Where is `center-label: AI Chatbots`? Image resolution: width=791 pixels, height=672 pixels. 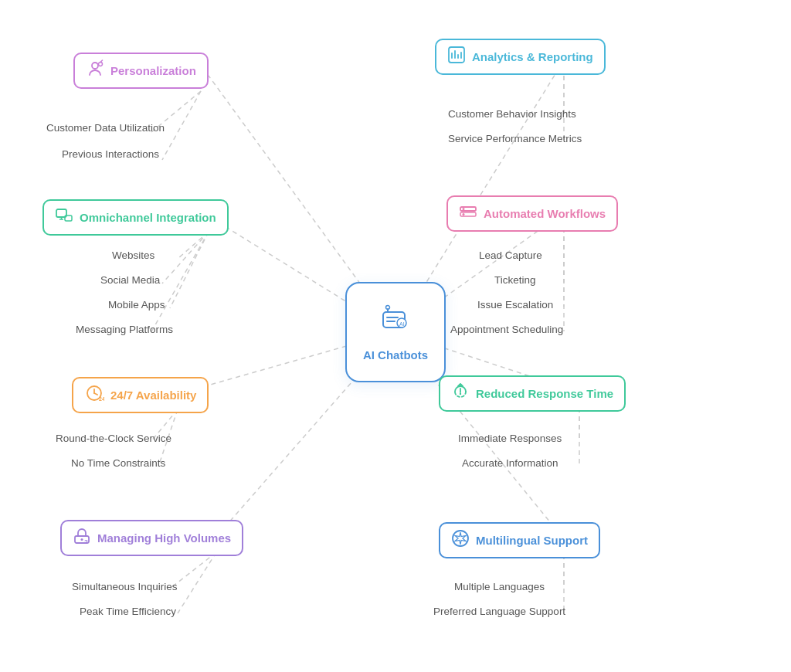 center-label: AI Chatbots is located at coordinates (396, 355).